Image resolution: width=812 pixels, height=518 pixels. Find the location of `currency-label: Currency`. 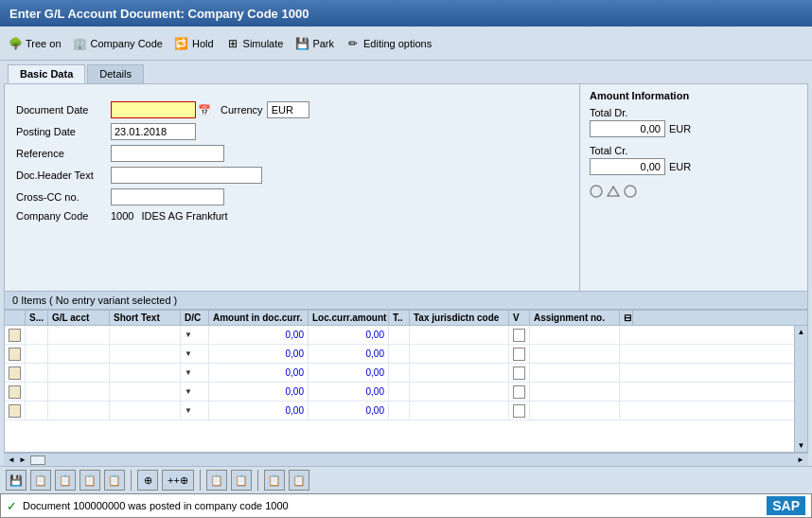

currency-label: Currency is located at coordinates (242, 110).